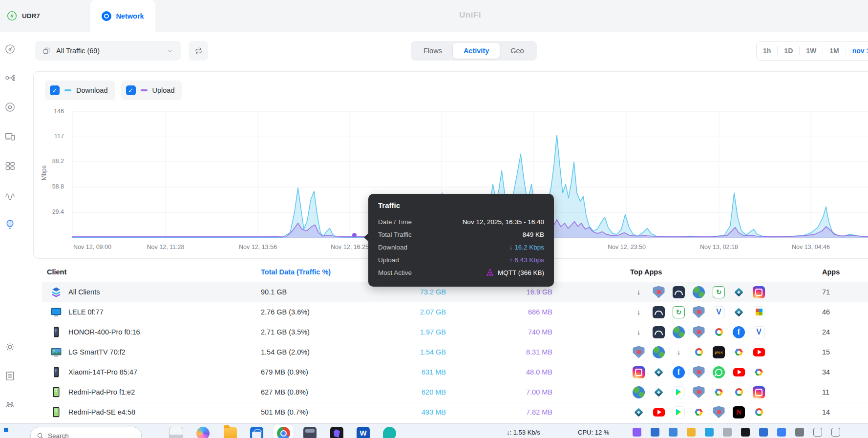  I want to click on window-icon, so click(818, 432).